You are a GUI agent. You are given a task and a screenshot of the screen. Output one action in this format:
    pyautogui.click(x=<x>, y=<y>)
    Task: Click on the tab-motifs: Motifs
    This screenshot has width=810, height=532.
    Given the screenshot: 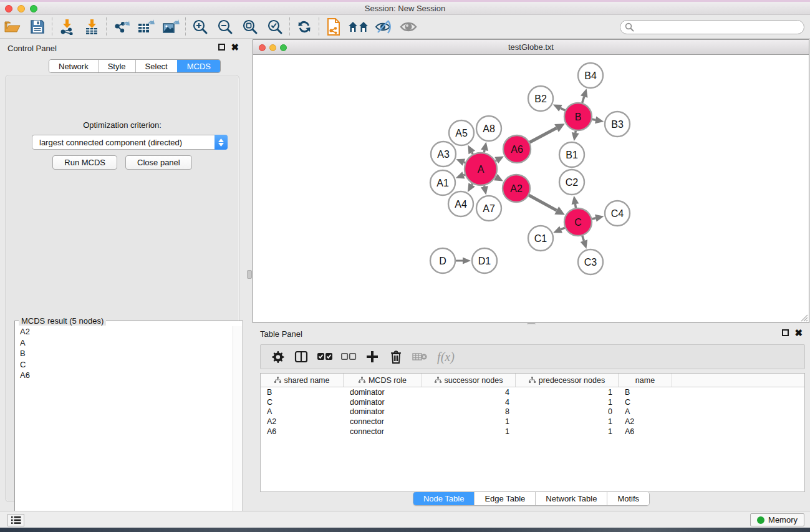 What is the action you would take?
    pyautogui.click(x=628, y=499)
    